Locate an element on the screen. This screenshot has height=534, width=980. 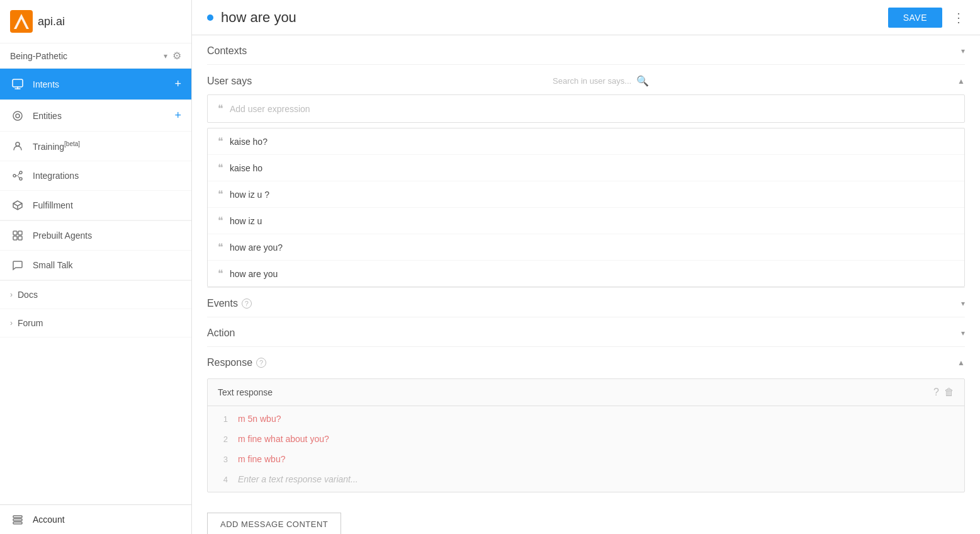
help-circle-icon: ? is located at coordinates (937, 392).